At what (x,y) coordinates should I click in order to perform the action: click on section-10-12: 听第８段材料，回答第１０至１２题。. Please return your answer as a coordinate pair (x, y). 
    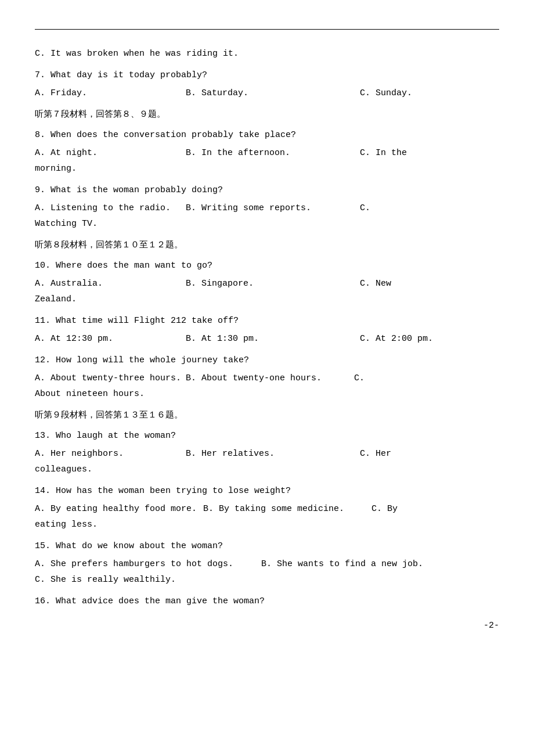
    Looking at the image, I should click on (267, 245).